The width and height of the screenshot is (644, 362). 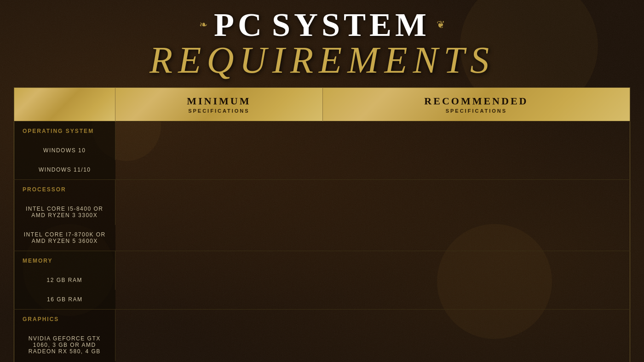 I want to click on cpu-rec: INTEL CORE I7-8700K OR AMD RYZEN 5 3600X, so click(x=65, y=238).